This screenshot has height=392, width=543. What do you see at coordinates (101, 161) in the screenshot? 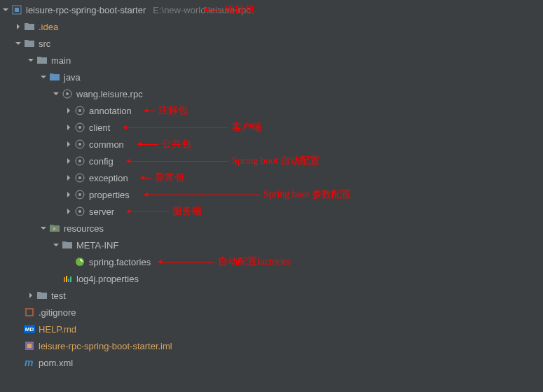
I see `package-label: config` at bounding box center [101, 161].